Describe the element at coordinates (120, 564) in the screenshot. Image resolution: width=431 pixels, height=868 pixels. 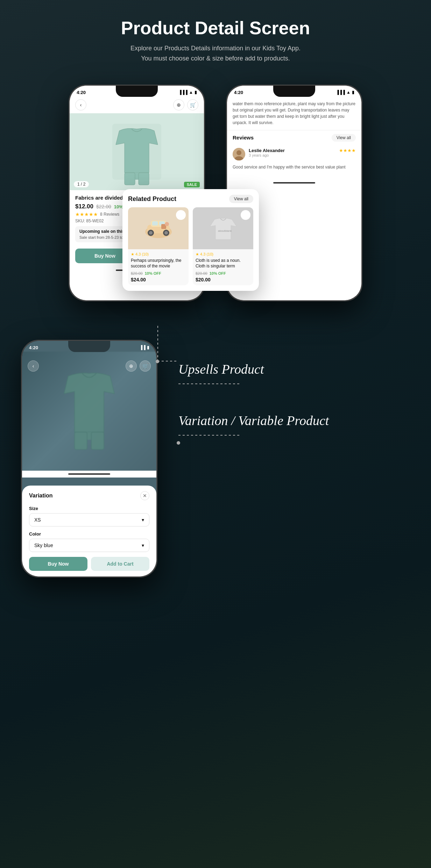
I see `add-to-cart-variation-button: Add to Cart` at that location.